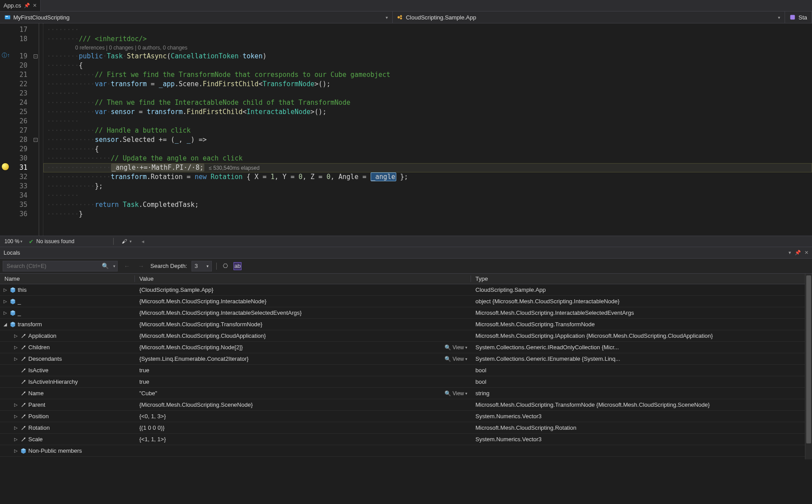 Image resolution: width=812 pixels, height=504 pixels. I want to click on var-name: Descendants, so click(45, 359).